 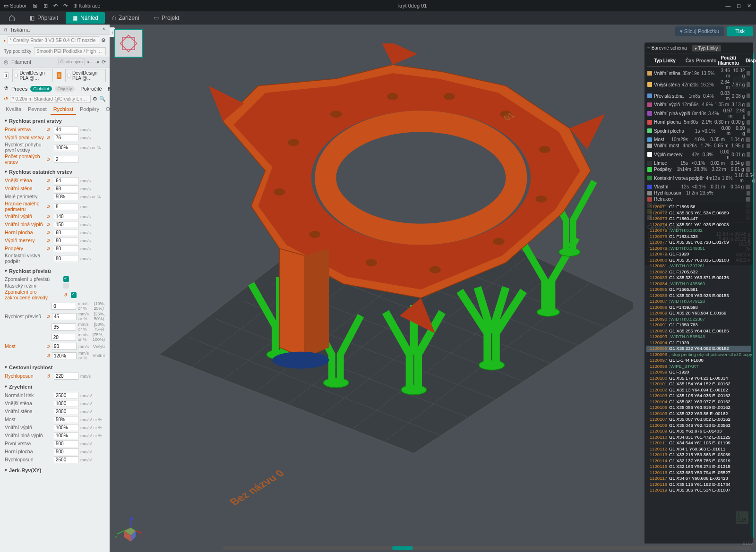 I want to click on bed-select: Smooth PEI Podložka / High Temp P…, so click(x=70, y=51).